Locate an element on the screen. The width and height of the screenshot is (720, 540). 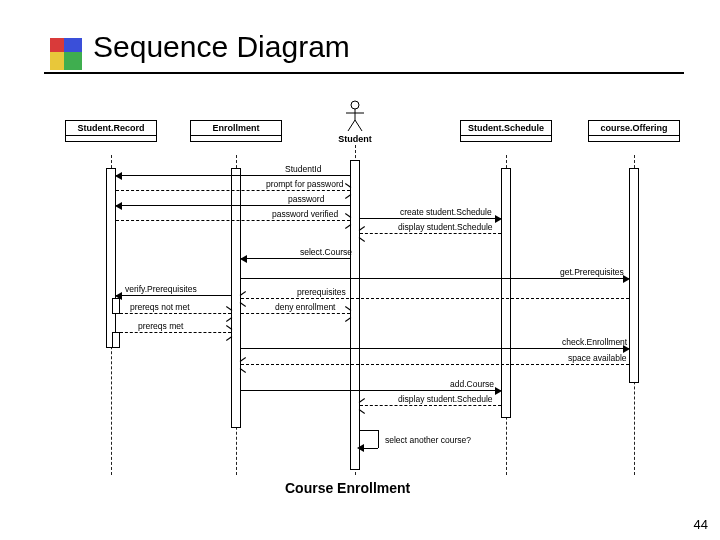
message-label: prereqs not met is located at coordinates (160, 307).